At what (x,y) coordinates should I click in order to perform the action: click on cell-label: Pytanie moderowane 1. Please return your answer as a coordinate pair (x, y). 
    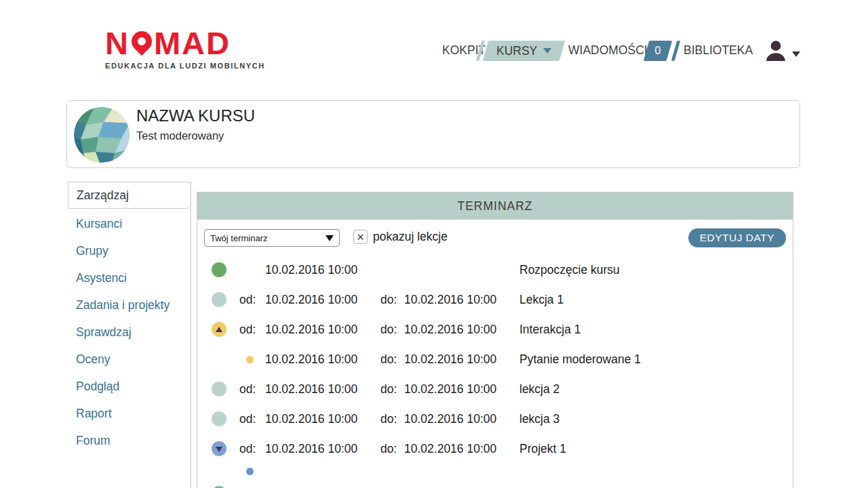
    Looking at the image, I should click on (656, 359).